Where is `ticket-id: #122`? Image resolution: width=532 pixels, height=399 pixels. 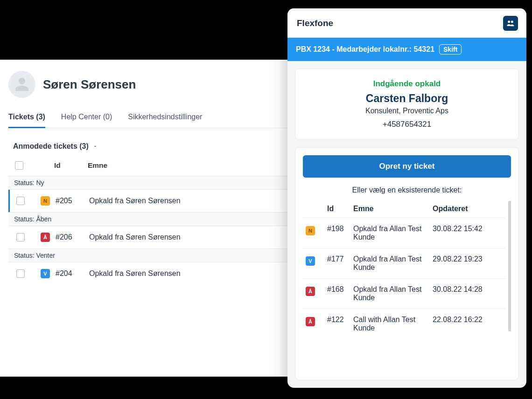
ticket-id: #122 is located at coordinates (340, 320).